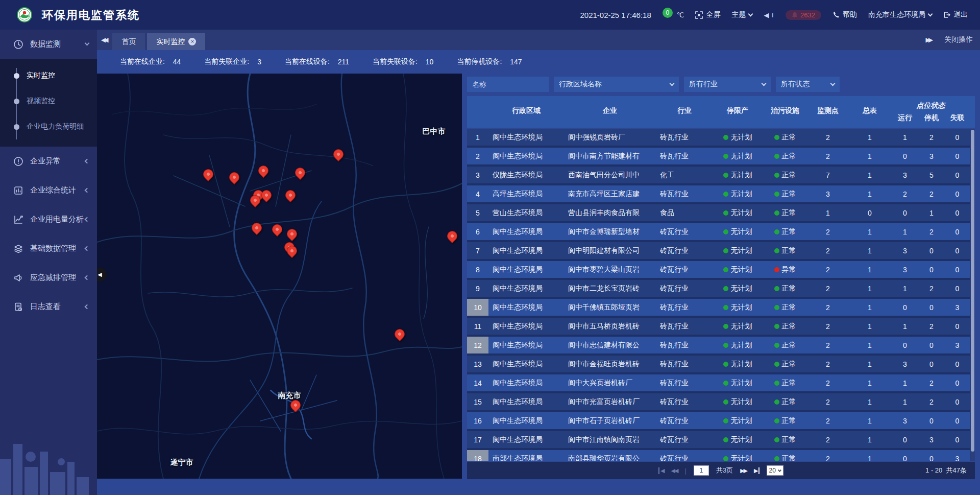 The image size is (980, 495). I want to click on table-row: 13 阆中生态环境局 阆中市金福旺页岩机砖 砖瓦行业 无计划 正常 2 1 3 …, so click(719, 364).